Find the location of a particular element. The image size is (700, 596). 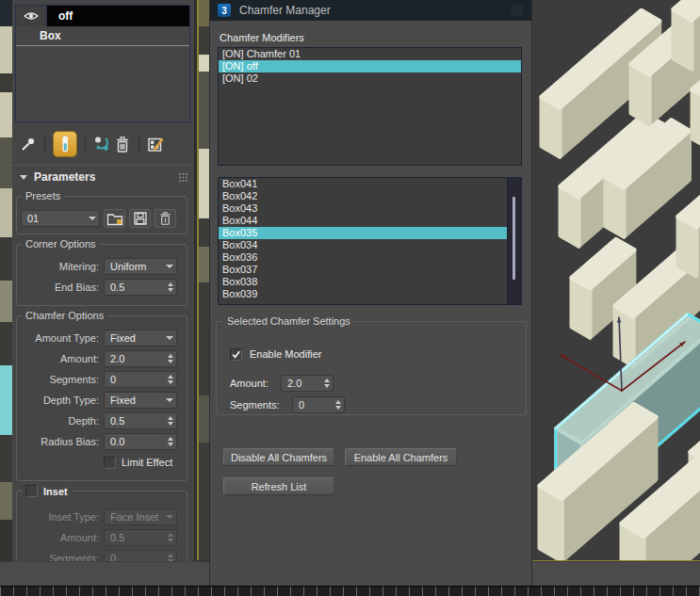

dialog-amount-spinner: 2.0 is located at coordinates (307, 383).